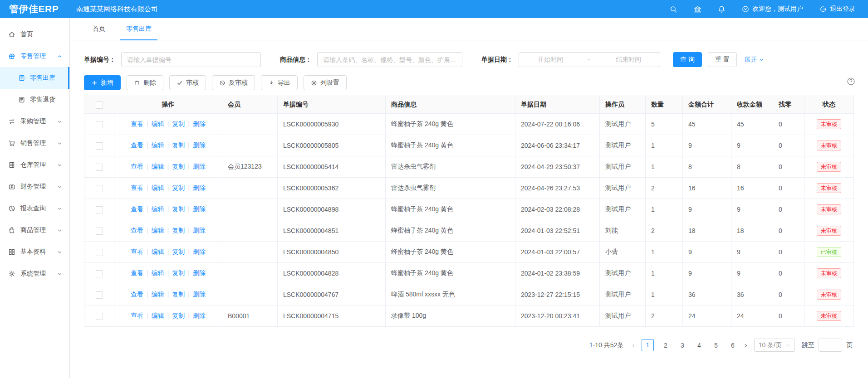 The image size is (868, 378). Describe the element at coordinates (664, 252) in the screenshot. I see `cell-qty: 1` at that location.